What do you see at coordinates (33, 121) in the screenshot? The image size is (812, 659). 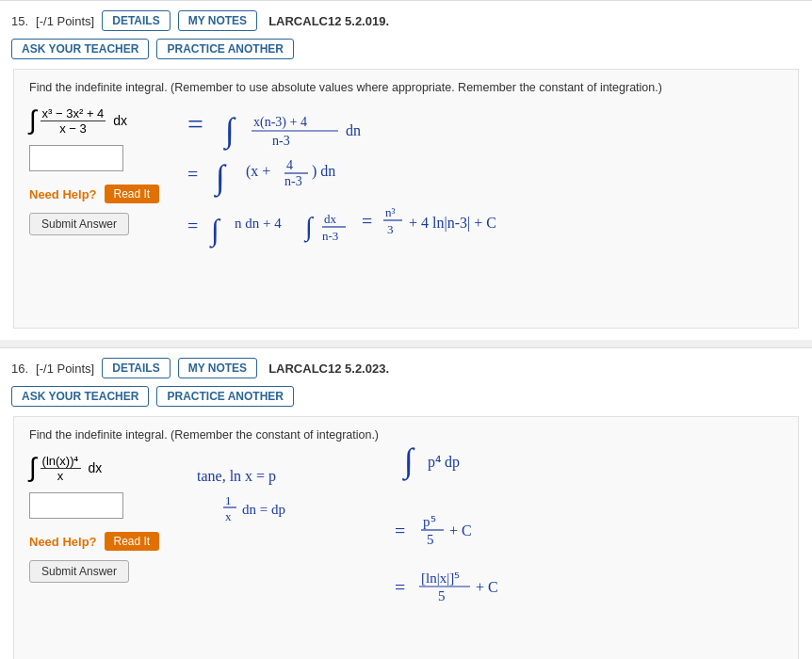 I see `integral-symbol-15: ∫` at bounding box center [33, 121].